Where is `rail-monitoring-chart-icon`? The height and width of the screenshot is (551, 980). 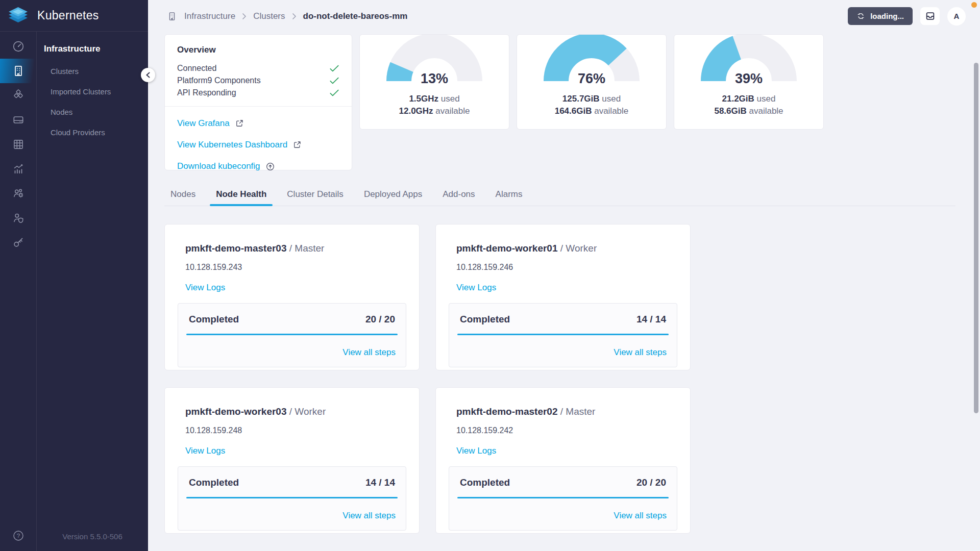 rail-monitoring-chart-icon is located at coordinates (18, 169).